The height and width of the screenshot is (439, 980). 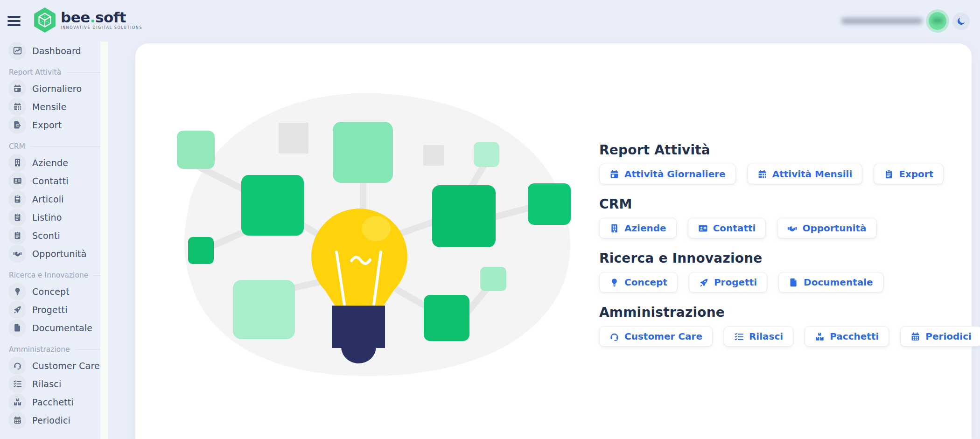 I want to click on sidebar-item-aziende: Aziende, so click(x=50, y=162).